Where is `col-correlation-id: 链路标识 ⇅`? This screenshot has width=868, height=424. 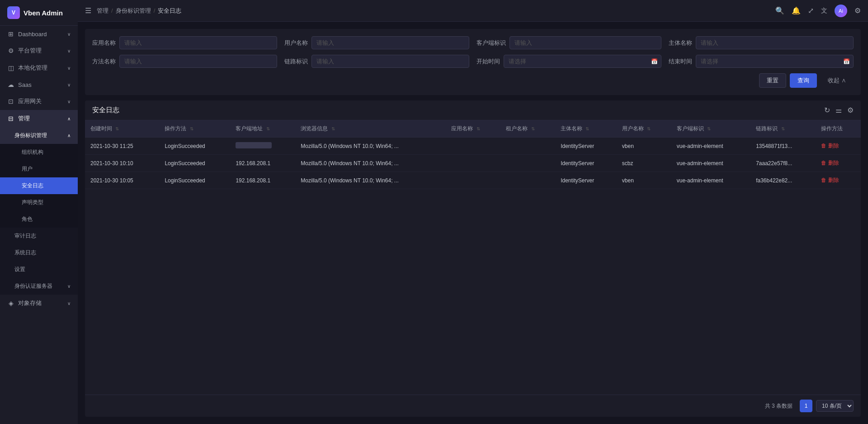 col-correlation-id: 链路标识 ⇅ is located at coordinates (783, 129).